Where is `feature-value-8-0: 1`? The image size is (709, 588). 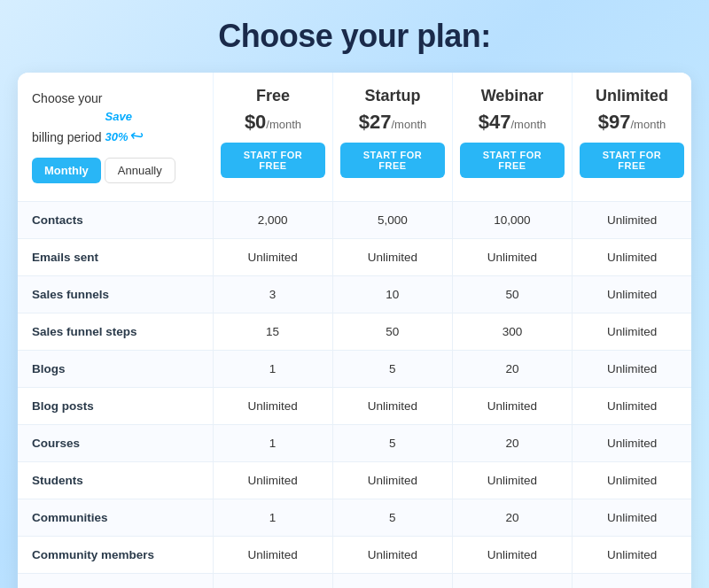 feature-value-8-0: 1 is located at coordinates (273, 518).